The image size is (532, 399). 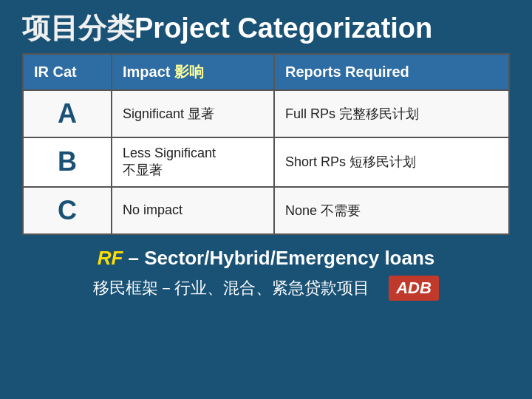 What do you see at coordinates (392, 72) in the screenshot?
I see `col-header-reports: Reports Required` at bounding box center [392, 72].